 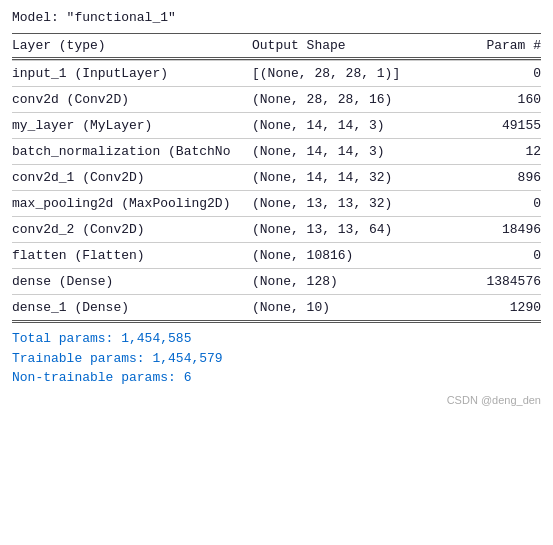 I want to click on cell-shape: (None, 13, 13, 64), so click(x=332, y=230).